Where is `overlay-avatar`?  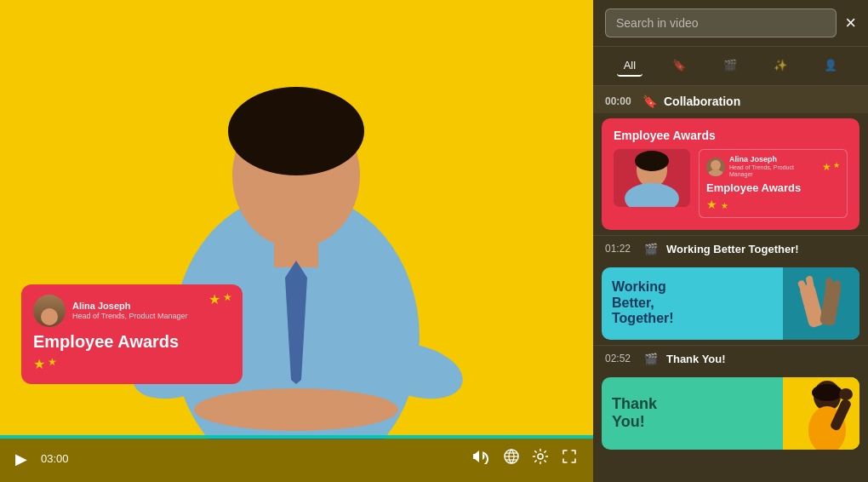
overlay-avatar is located at coordinates (49, 311).